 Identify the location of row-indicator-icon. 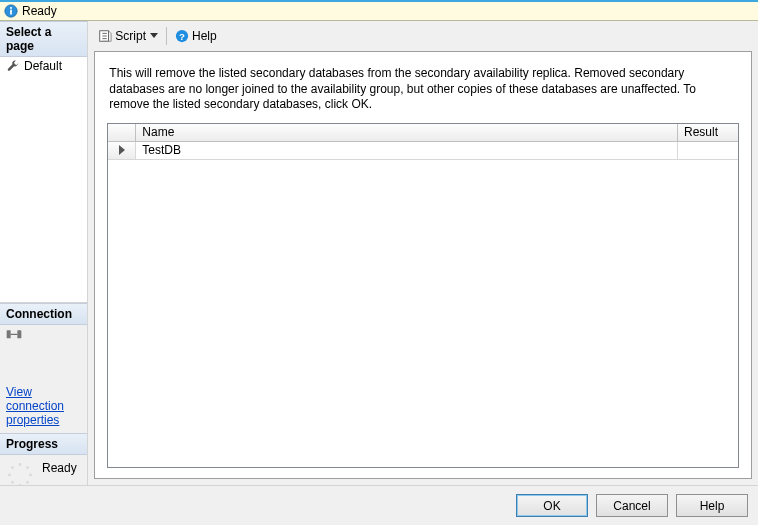
(122, 150).